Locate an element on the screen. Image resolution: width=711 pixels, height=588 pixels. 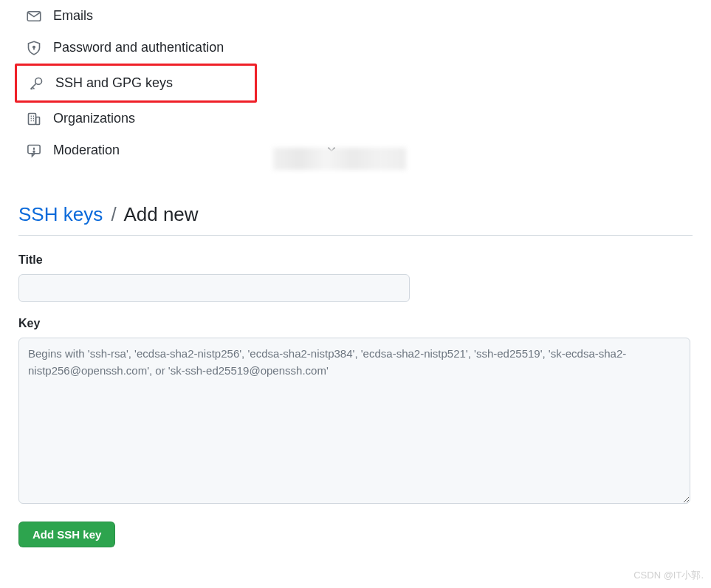
sidebar-item-ssh-keys: SSH and GPG keys is located at coordinates (136, 83).